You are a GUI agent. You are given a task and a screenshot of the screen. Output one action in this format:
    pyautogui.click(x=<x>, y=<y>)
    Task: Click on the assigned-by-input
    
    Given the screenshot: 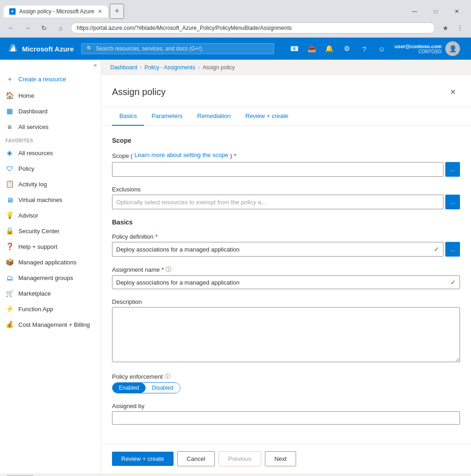 What is the action you would take?
    pyautogui.click(x=286, y=418)
    